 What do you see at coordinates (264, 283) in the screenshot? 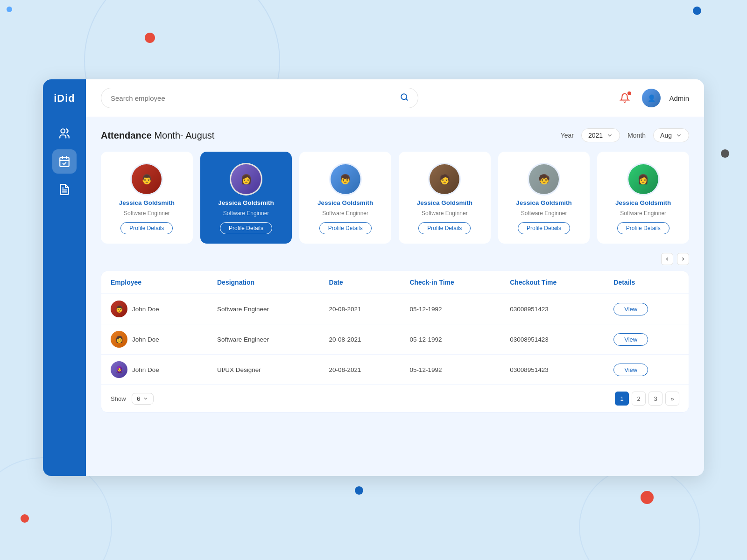
I see `col-designation: Designation` at bounding box center [264, 283].